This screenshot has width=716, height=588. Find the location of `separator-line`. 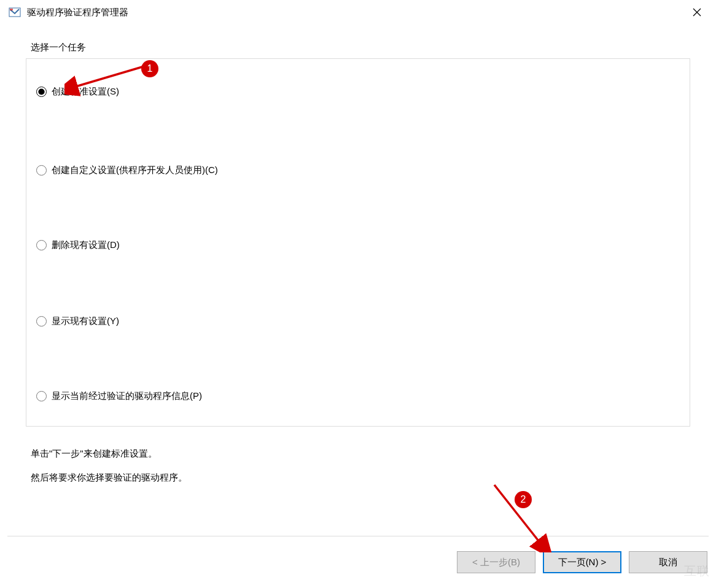

separator-line is located at coordinates (358, 536).